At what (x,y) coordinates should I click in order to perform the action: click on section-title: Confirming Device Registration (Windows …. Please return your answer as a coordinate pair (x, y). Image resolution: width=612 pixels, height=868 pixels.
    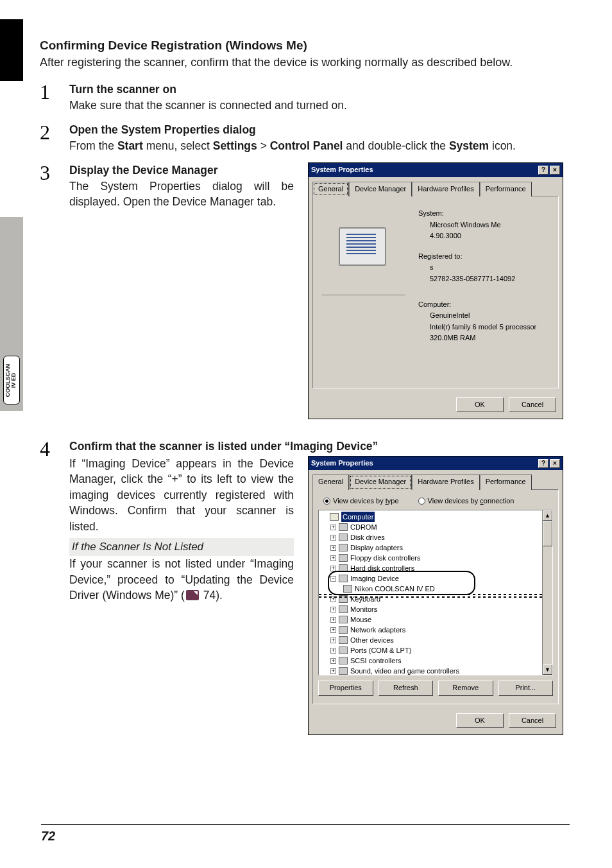
    Looking at the image, I should click on (307, 46).